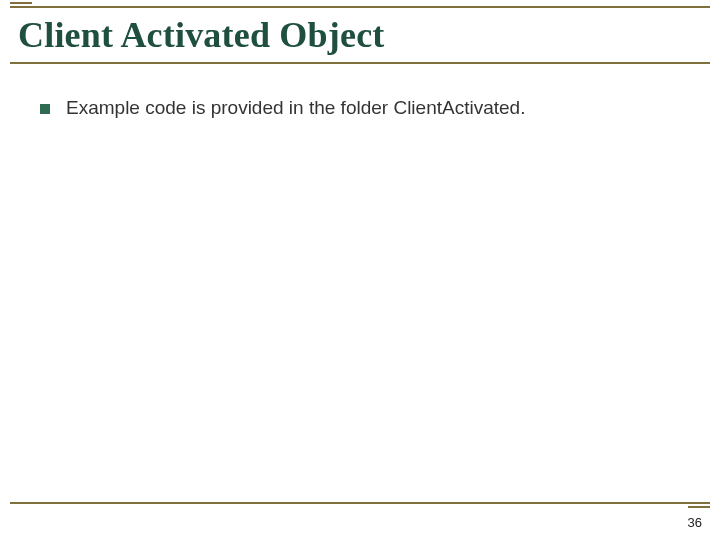 Image resolution: width=720 pixels, height=540 pixels. What do you see at coordinates (360, 503) in the screenshot?
I see `bottom-rule` at bounding box center [360, 503].